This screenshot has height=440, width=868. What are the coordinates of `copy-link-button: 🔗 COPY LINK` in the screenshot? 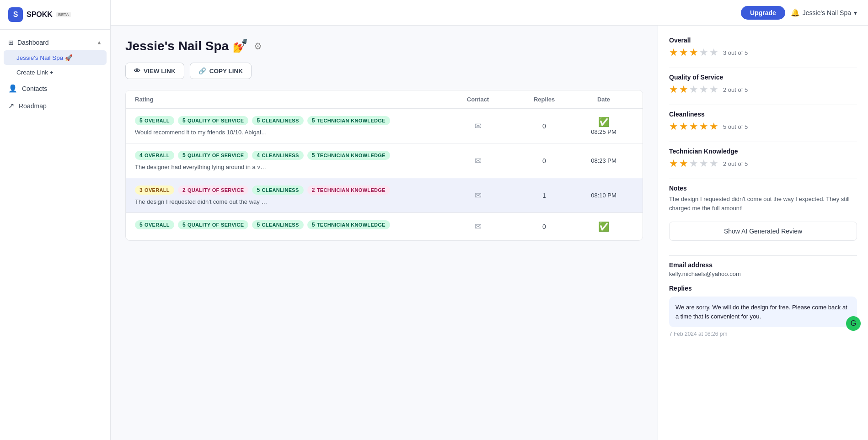 It's located at (220, 71).